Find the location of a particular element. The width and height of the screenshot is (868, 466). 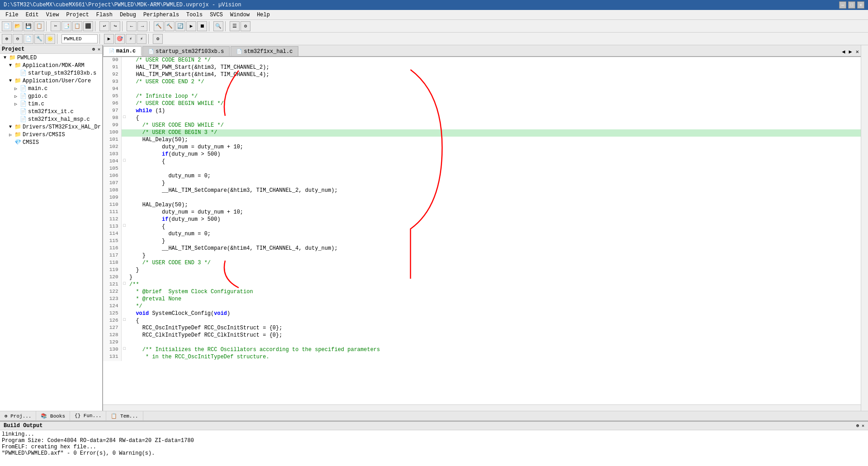

stop-btn: ⏹ is located at coordinates (202, 26).